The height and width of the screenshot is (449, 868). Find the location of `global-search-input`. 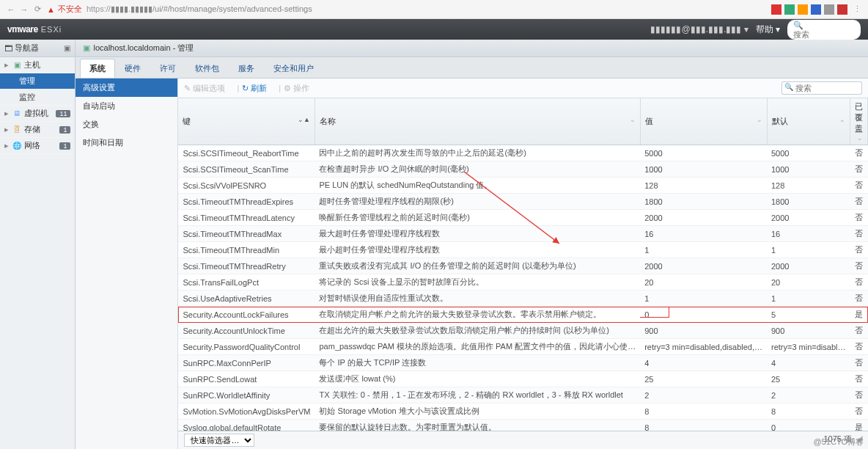

global-search-input is located at coordinates (819, 34).